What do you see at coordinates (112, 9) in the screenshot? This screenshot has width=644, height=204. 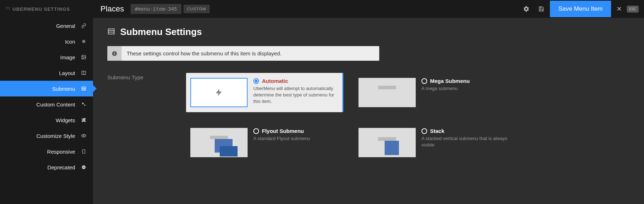 I see `header-title: Places` at bounding box center [112, 9].